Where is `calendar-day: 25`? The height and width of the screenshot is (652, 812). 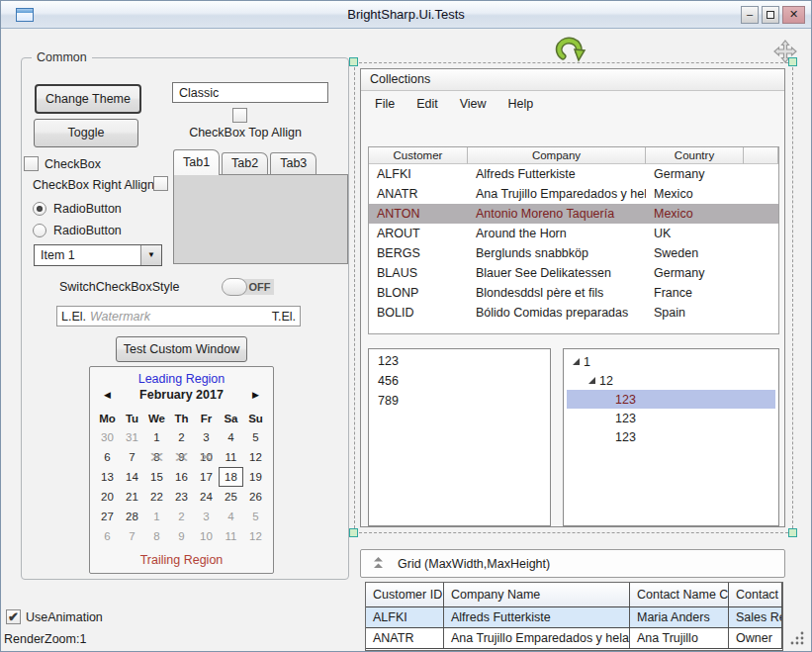
calendar-day: 25 is located at coordinates (231, 497).